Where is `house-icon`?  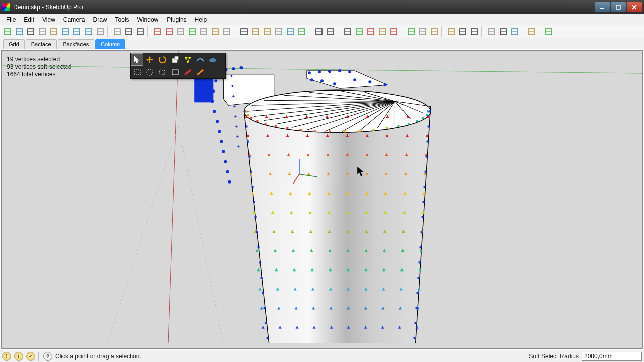
house-icon is located at coordinates (267, 32).